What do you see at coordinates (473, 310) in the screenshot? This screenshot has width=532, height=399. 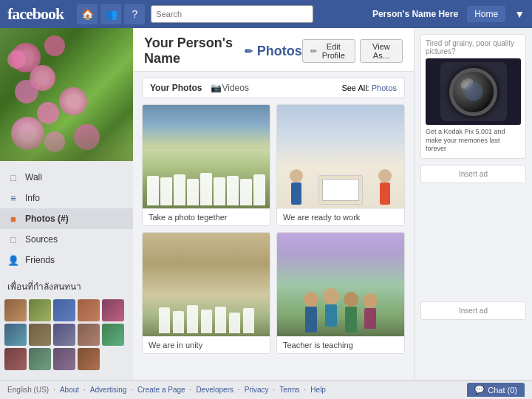 I see `insert-ad-label-2: Insert ad` at bounding box center [473, 310].